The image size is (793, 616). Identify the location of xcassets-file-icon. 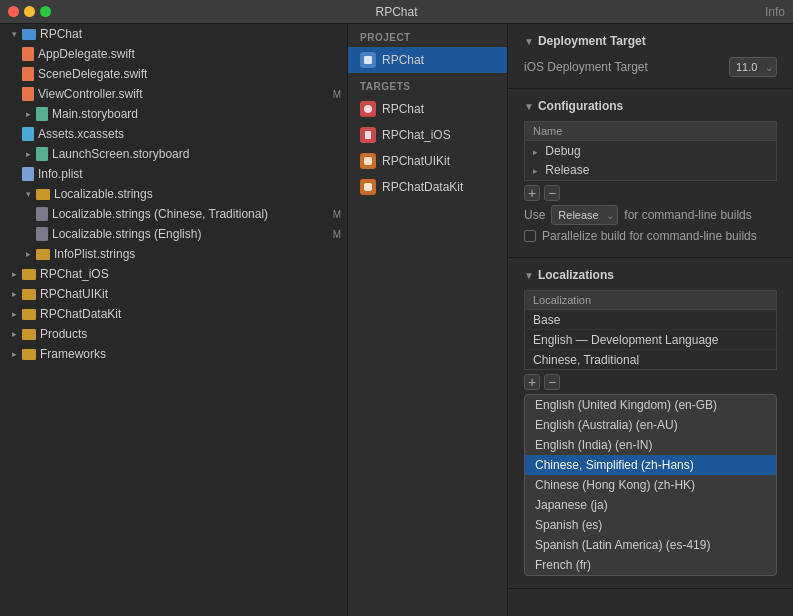
(28, 134).